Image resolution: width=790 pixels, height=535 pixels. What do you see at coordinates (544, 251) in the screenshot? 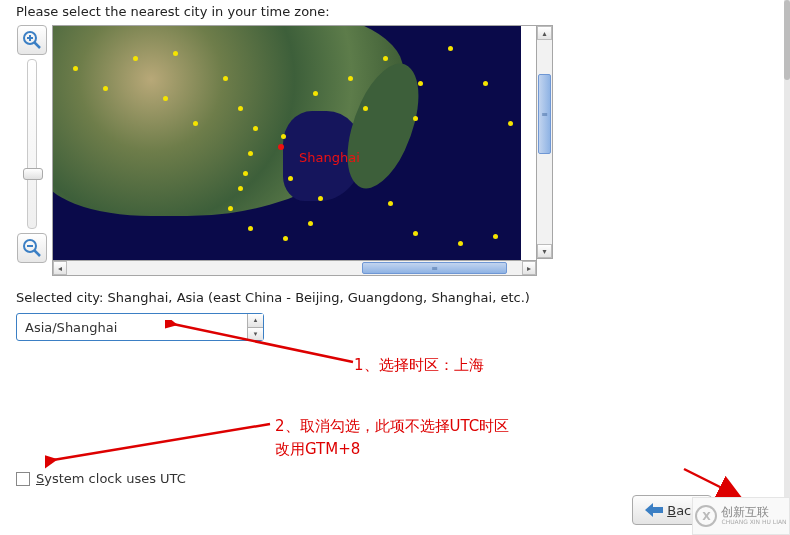
I see `scroll-down-button: ▾` at bounding box center [544, 251].